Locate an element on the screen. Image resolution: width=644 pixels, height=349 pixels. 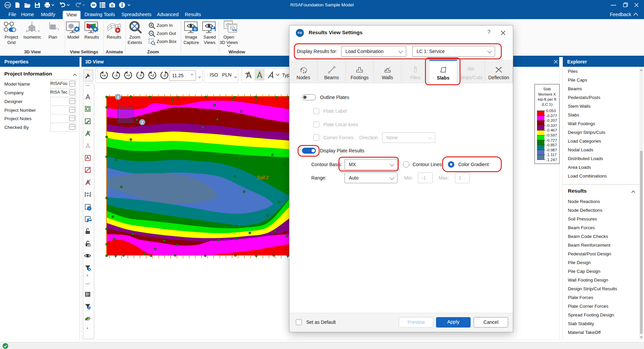
svg-text: X is located at coordinates (118, 97).